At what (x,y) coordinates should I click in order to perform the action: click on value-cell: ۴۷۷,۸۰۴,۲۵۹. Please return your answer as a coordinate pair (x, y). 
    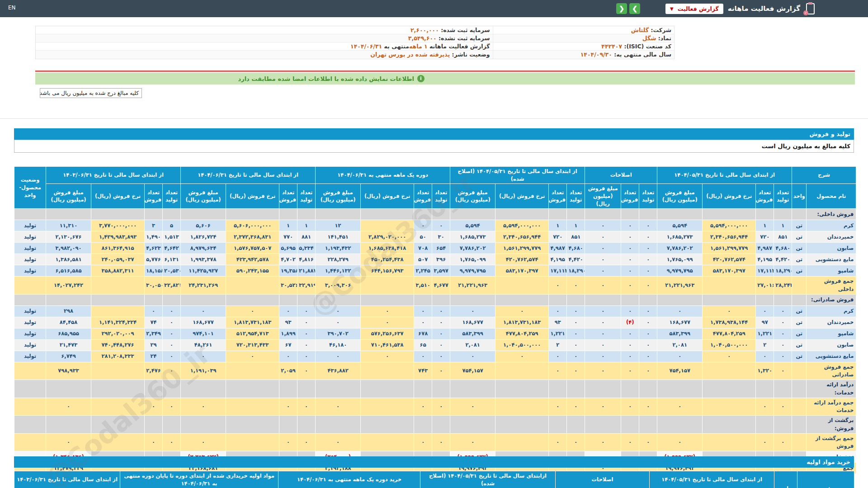
    Looking at the image, I should click on (522, 333).